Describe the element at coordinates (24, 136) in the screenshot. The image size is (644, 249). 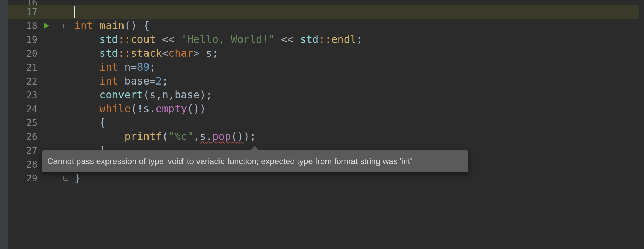
I see `line-number: 26` at that location.